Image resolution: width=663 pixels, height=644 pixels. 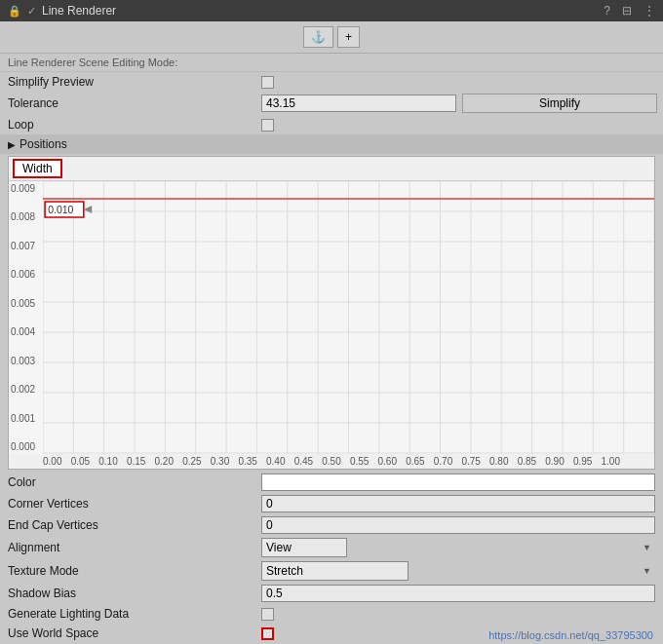 I want to click on alignment-row: Alignment View TransformZ, so click(x=332, y=548).